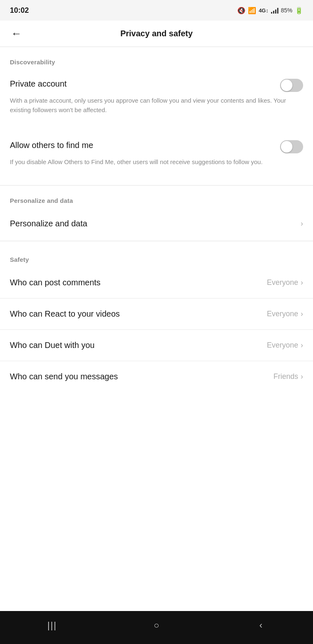 This screenshot has width=313, height=644. Describe the element at coordinates (136, 162) in the screenshot. I see `allow-others-desc: If you disable Allow Others to Find Me, …` at that location.